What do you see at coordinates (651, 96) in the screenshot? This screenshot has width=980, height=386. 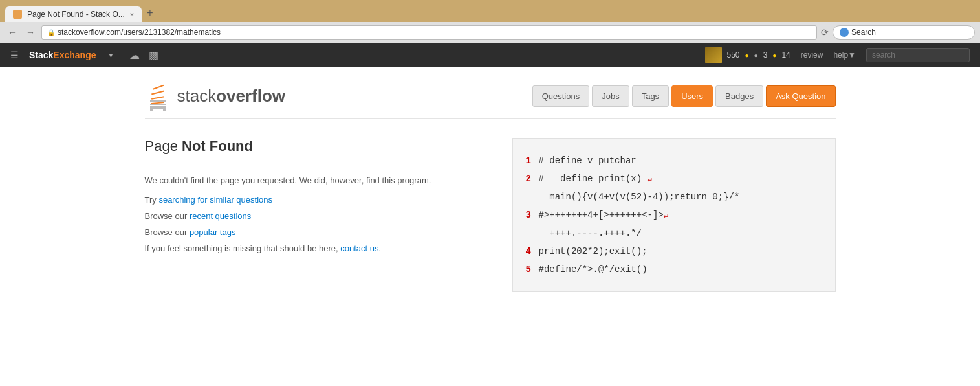 I see `nav-tags: Tags` at bounding box center [651, 96].